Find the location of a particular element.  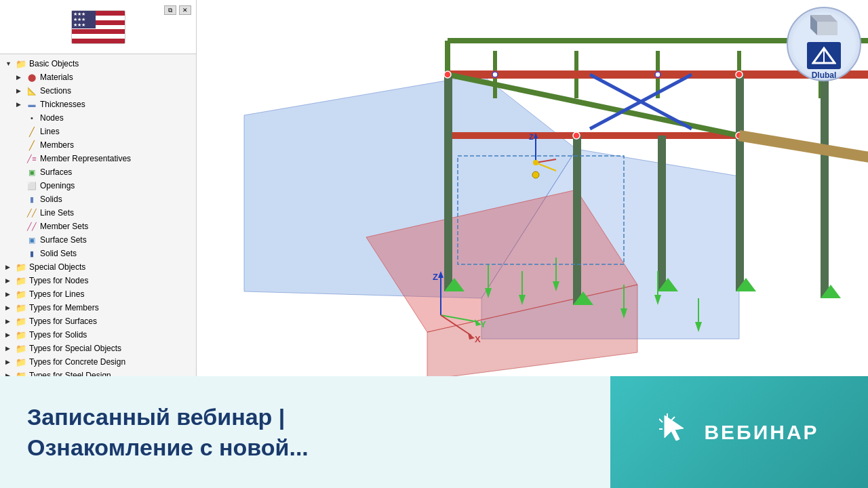

banner-main-text: Записанный вебинар | Ознакомление с ново… is located at coordinates (168, 432).